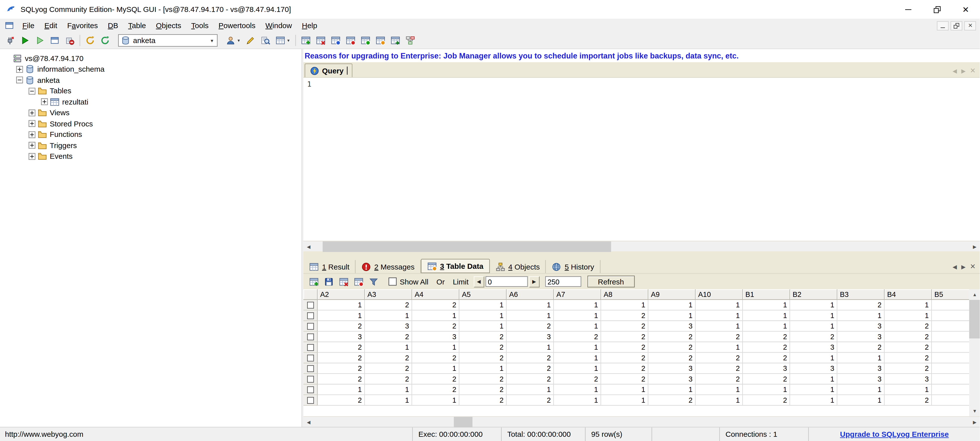 This screenshot has height=441, width=980. I want to click on cancel-changes-icon, so click(344, 281).